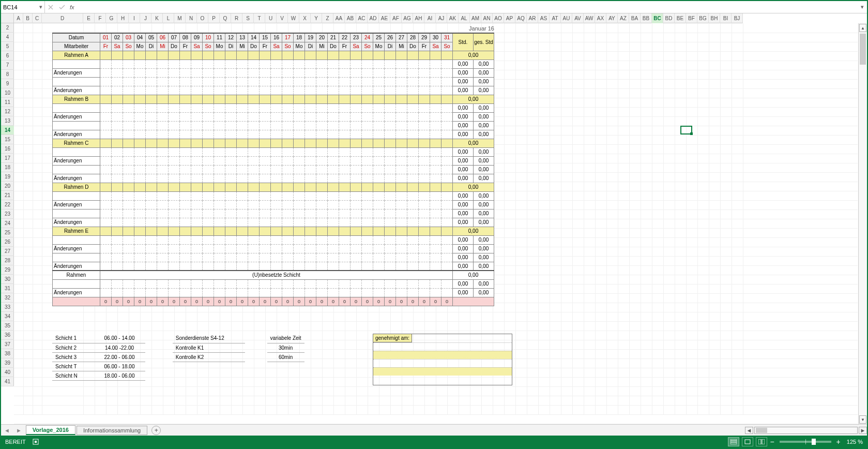 This screenshot has width=868, height=449. Describe the element at coordinates (726, 19) in the screenshot. I see `col-header-BI: BI` at that location.